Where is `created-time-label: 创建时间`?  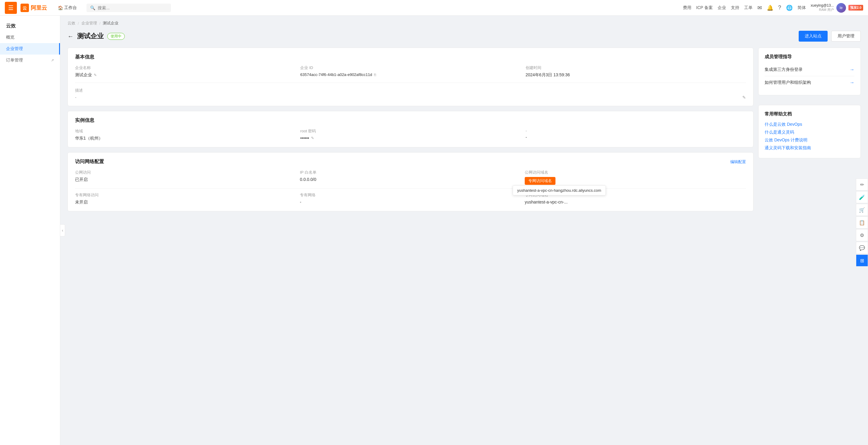 created-time-label: 创建时间 is located at coordinates (636, 68).